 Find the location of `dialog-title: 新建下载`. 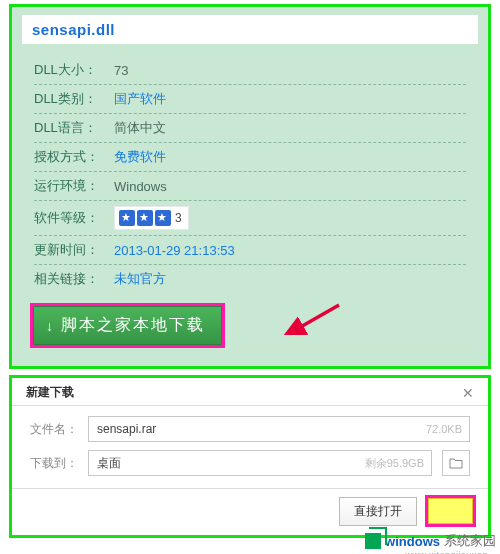

dialog-title: 新建下载 is located at coordinates (50, 392).